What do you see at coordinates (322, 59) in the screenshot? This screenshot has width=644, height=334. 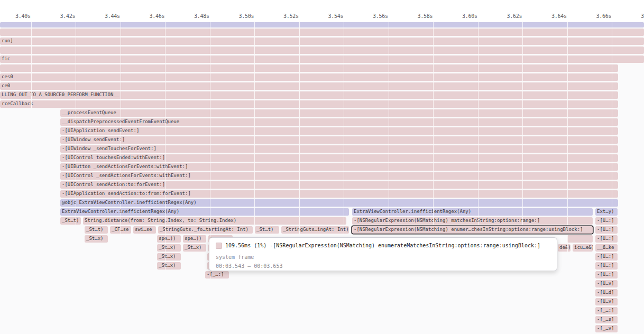 I see `stack-frame: fic` at bounding box center [322, 59].